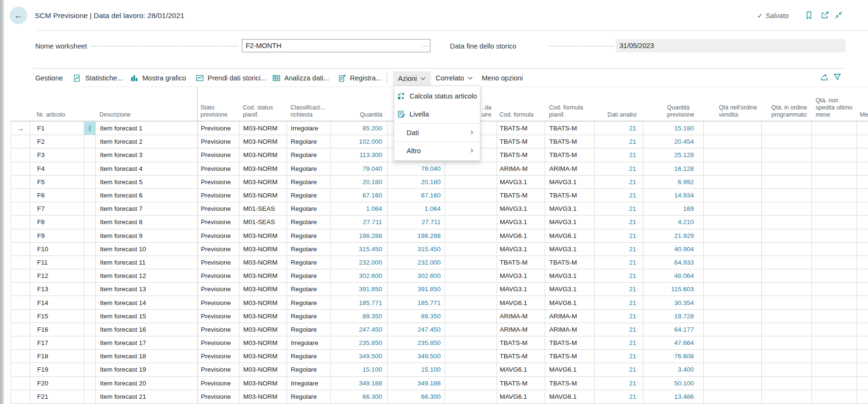  I want to click on cell-nr: F2, so click(57, 142).